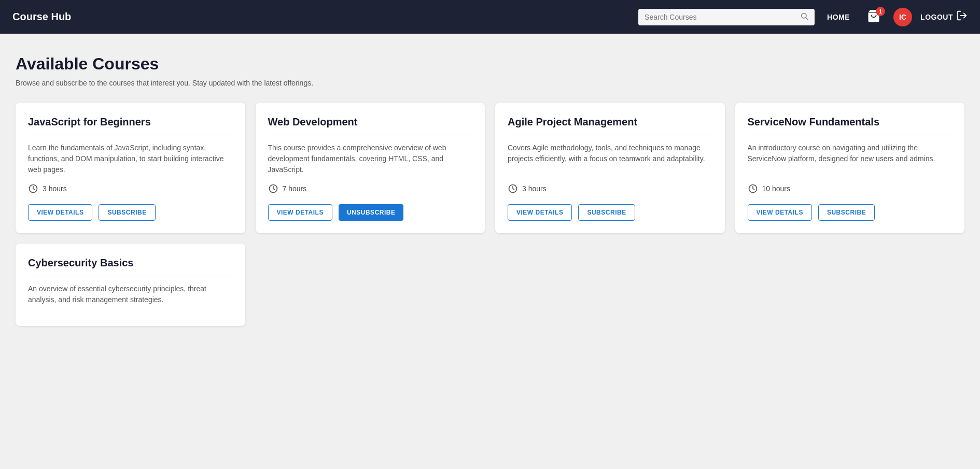 This screenshot has width=980, height=469. What do you see at coordinates (295, 189) in the screenshot?
I see `duration-label: 7 hours` at bounding box center [295, 189].